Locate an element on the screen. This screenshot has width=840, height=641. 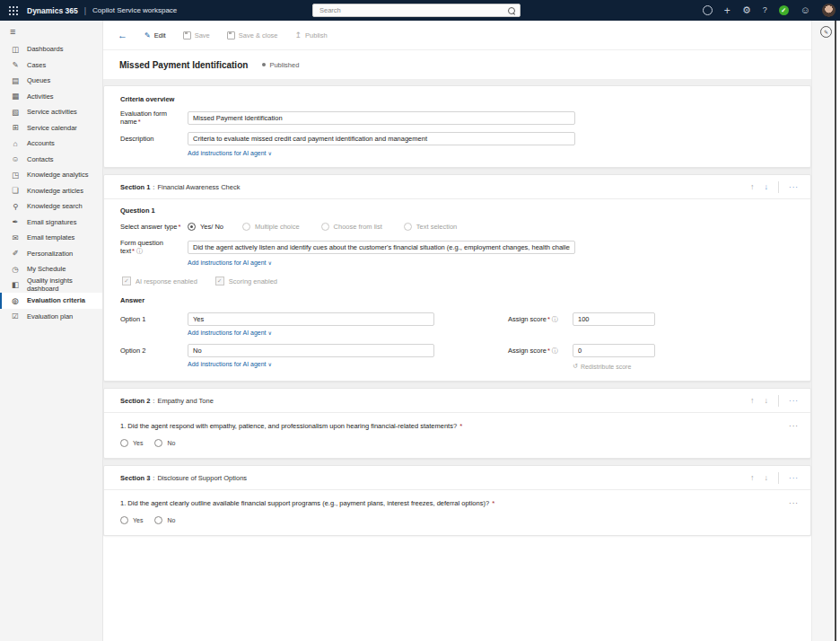
form-question-text-input is located at coordinates (381, 248).